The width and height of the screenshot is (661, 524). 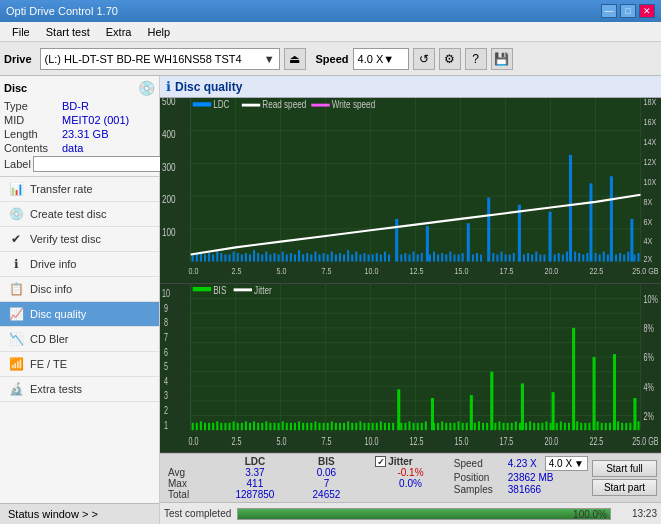 What do you see at coordinates (381, 59) in the screenshot?
I see `speed-selector: 4.0 X ▼` at bounding box center [381, 59].